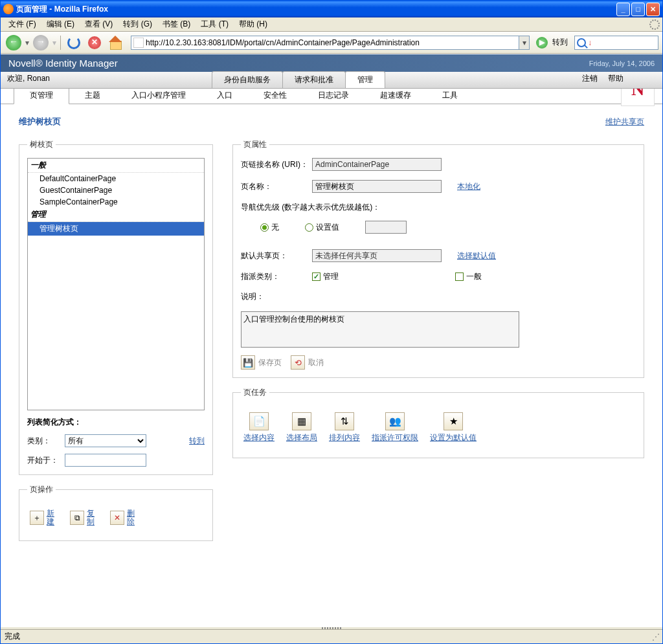 Image resolution: width=663 pixels, height=644 pixels. Describe the element at coordinates (44, 441) in the screenshot. I see `filter-category-label: 类别：` at that location.